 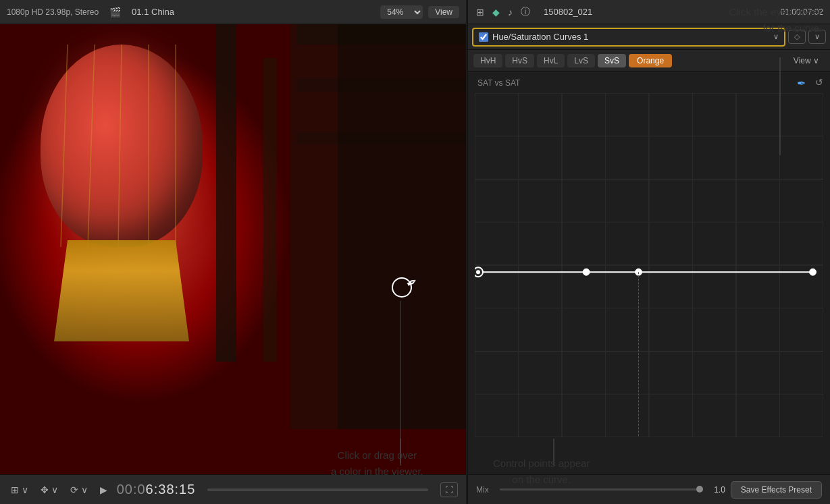 I want to click on video-info: 1080p HD 23.98p, Stereo, so click(x=53, y=12).